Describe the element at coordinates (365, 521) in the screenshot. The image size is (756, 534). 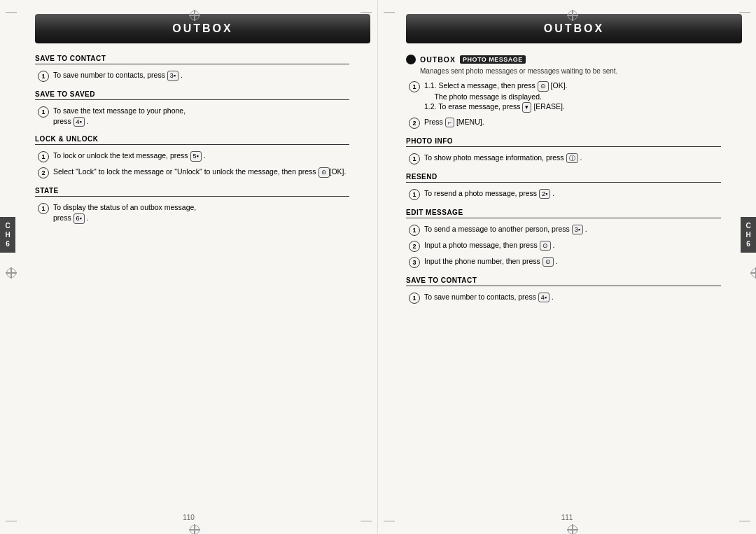
I see `corner-mark-br: —` at that location.